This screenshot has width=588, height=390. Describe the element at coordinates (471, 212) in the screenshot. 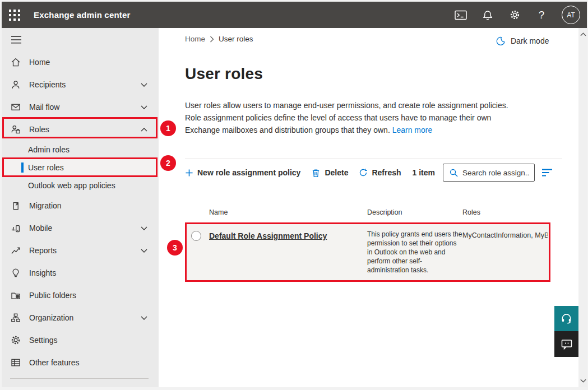

I see `column-header-roles: Roles` at that location.